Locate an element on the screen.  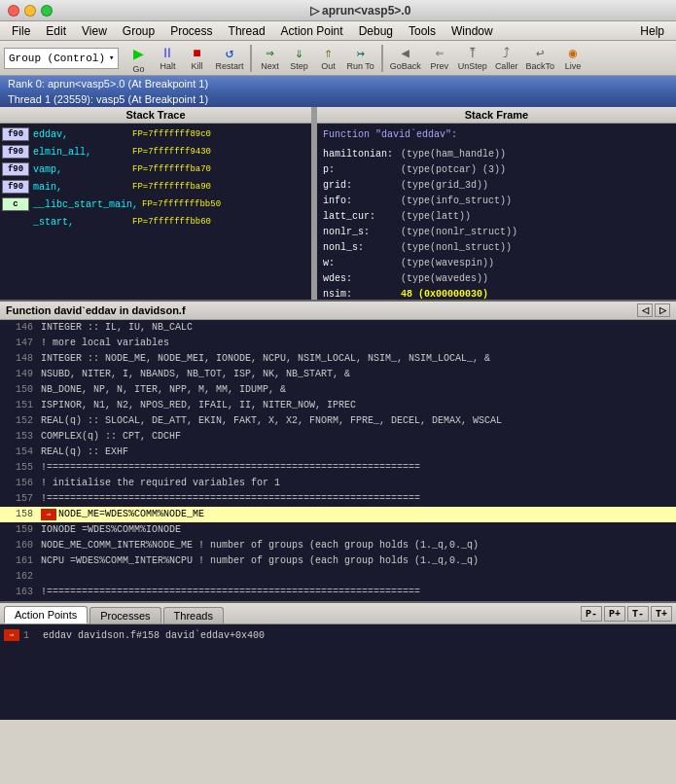
frame-pointer: FP=7fffffffba90 is located at coordinates (169, 187).